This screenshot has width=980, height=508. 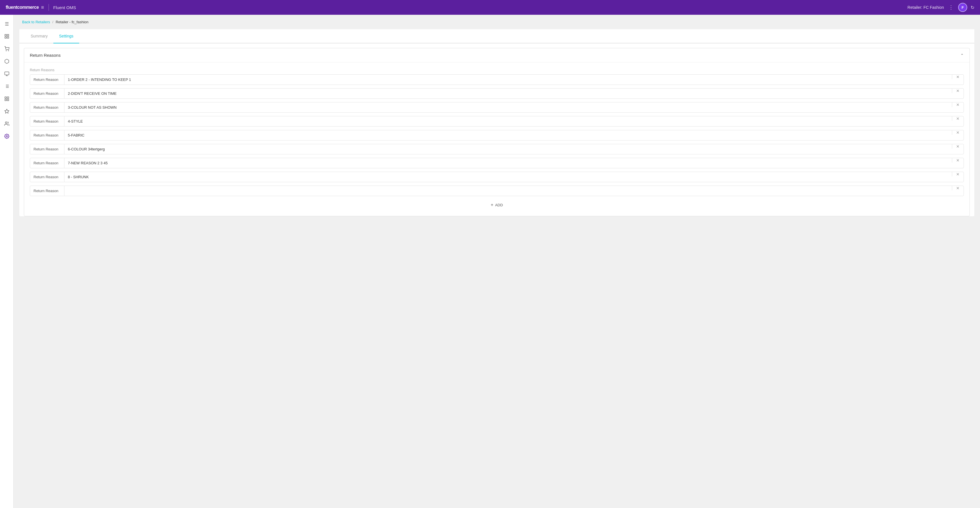 What do you see at coordinates (25, 8) in the screenshot?
I see `logo: fluentcommerce ≡` at bounding box center [25, 8].